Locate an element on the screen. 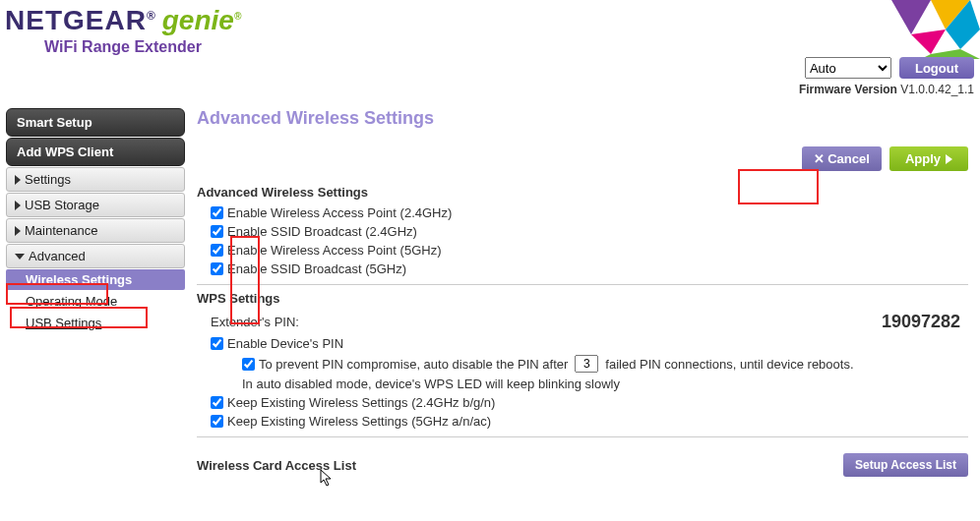  apply-button: Apply is located at coordinates (929, 159).